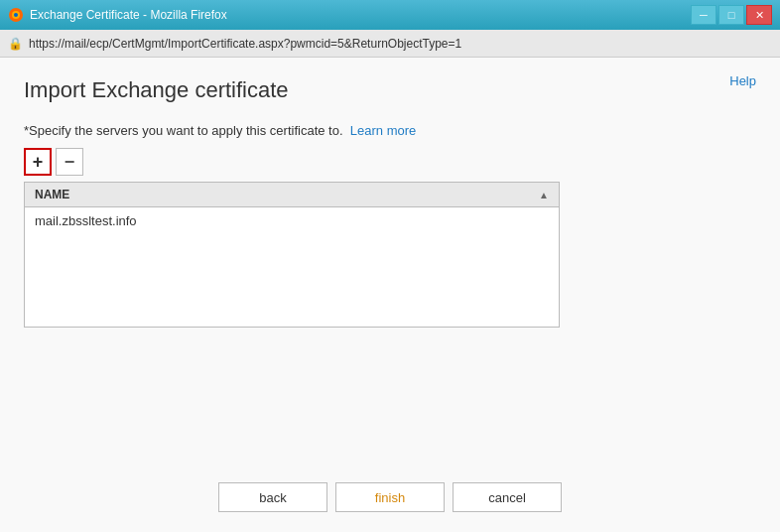  Describe the element at coordinates (390, 497) in the screenshot. I see `finish-button: finish` at that location.